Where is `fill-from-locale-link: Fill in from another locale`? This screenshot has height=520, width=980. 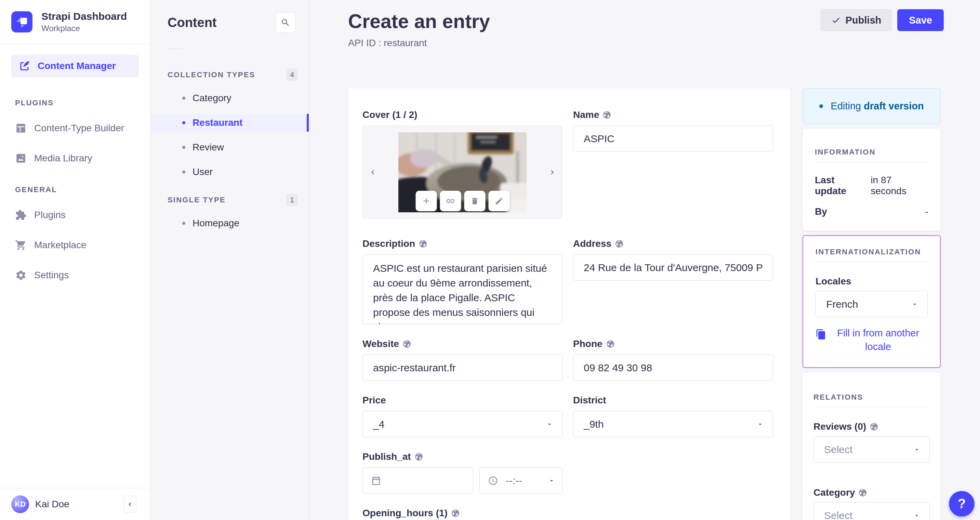
fill-from-locale-link: Fill in from another locale is located at coordinates (872, 340).